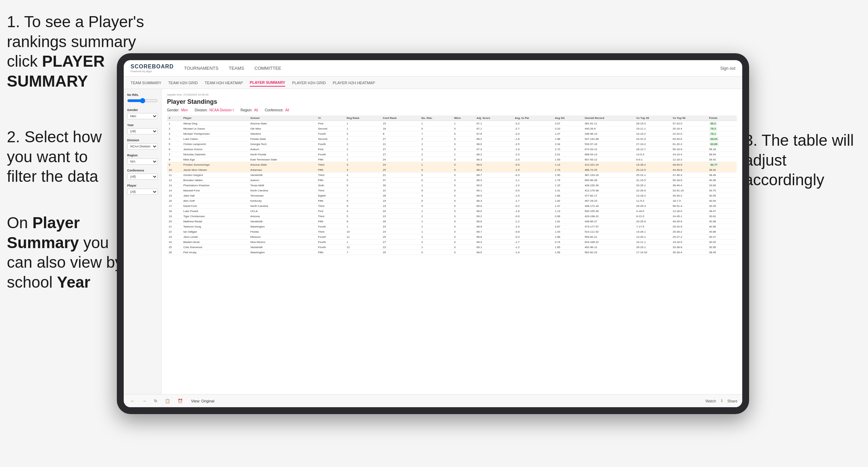  Describe the element at coordinates (267, 83) in the screenshot. I see `sub-nav-player-summary: PLAYER SUMMARY` at that location.